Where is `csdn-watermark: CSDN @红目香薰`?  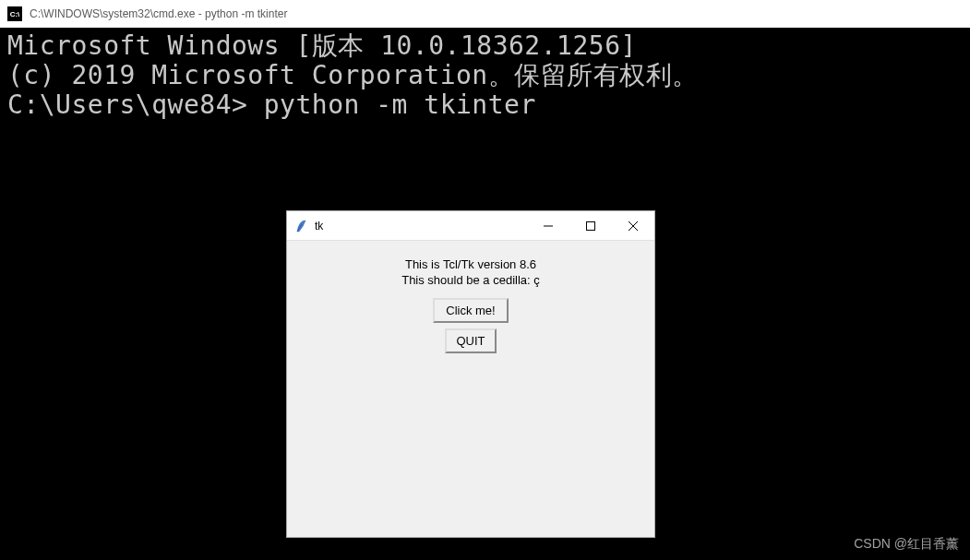
csdn-watermark: CSDN @红目香薰 is located at coordinates (906, 544).